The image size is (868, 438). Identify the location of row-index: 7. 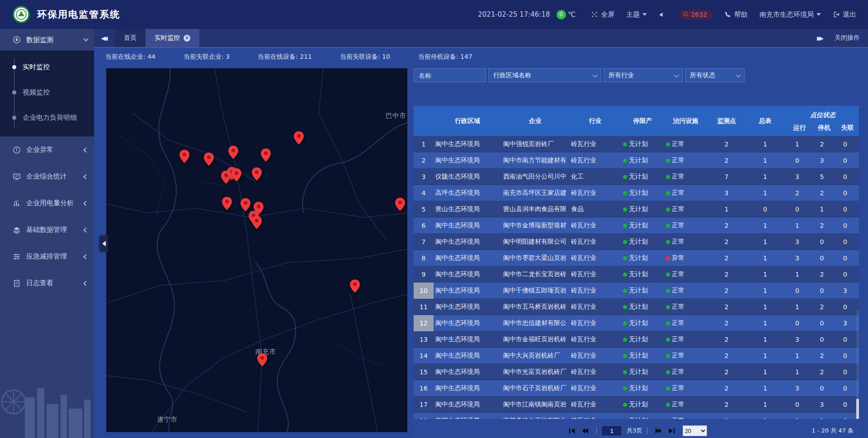
(424, 242).